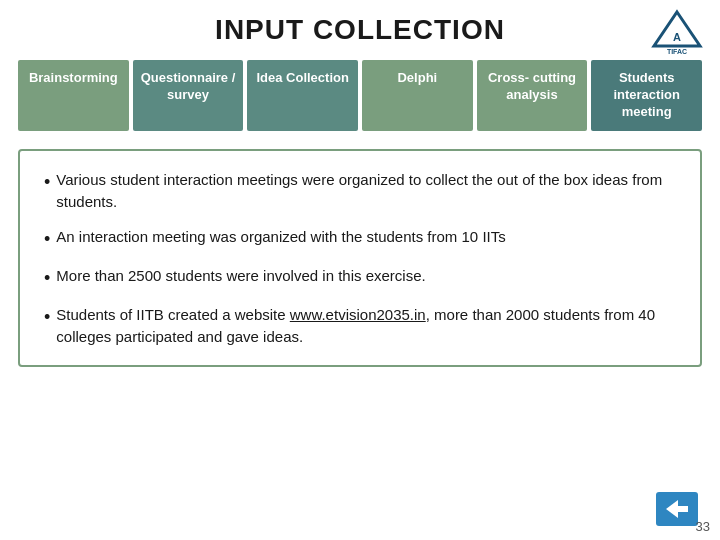 The height and width of the screenshot is (540, 720). Describe the element at coordinates (703, 526) in the screenshot. I see `page-number: 33` at that location.